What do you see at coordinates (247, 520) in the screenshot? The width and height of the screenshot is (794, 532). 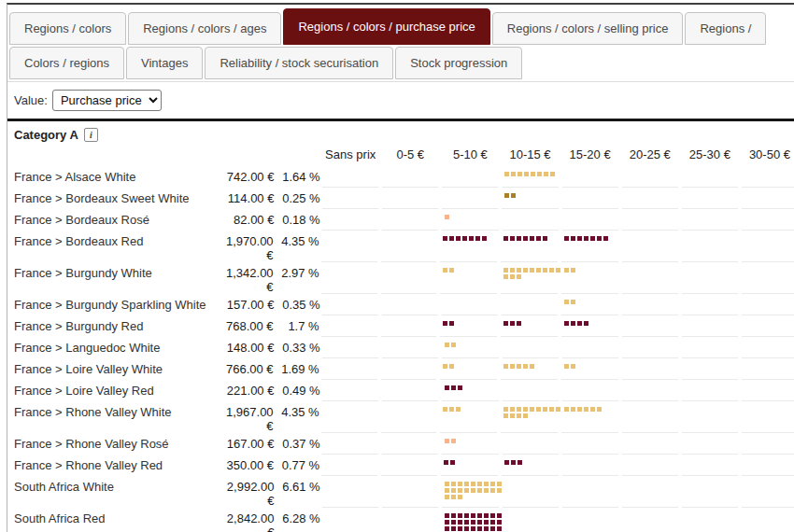 I see `row-value: 2,842.00 €` at bounding box center [247, 520].